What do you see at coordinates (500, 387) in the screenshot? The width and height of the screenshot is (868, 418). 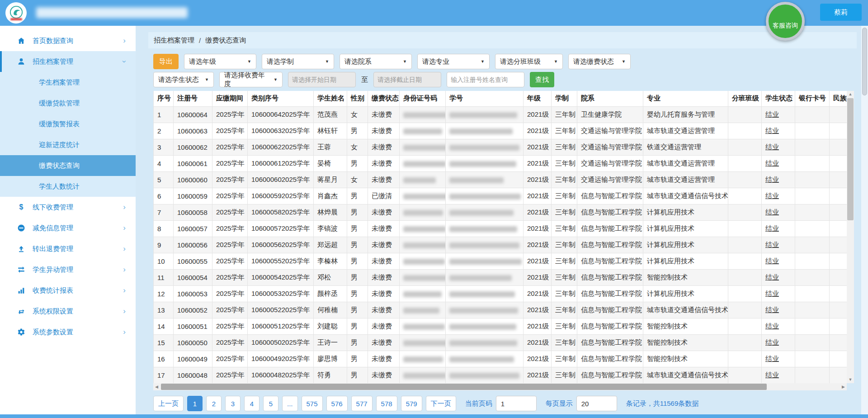 I see `table-horizontal-scrollbar: ◀ ▶` at bounding box center [500, 387].